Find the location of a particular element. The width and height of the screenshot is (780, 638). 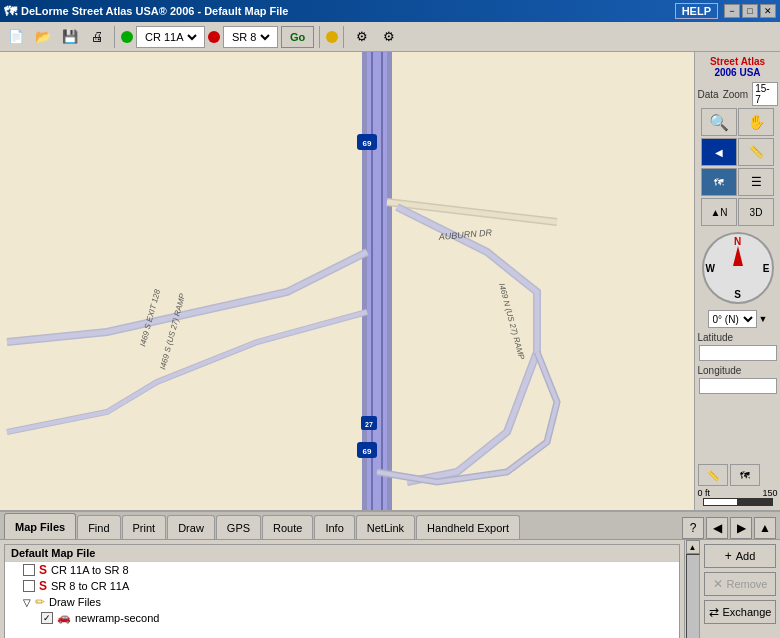

exchange-icon: ⇄ is located at coordinates (714, 612).